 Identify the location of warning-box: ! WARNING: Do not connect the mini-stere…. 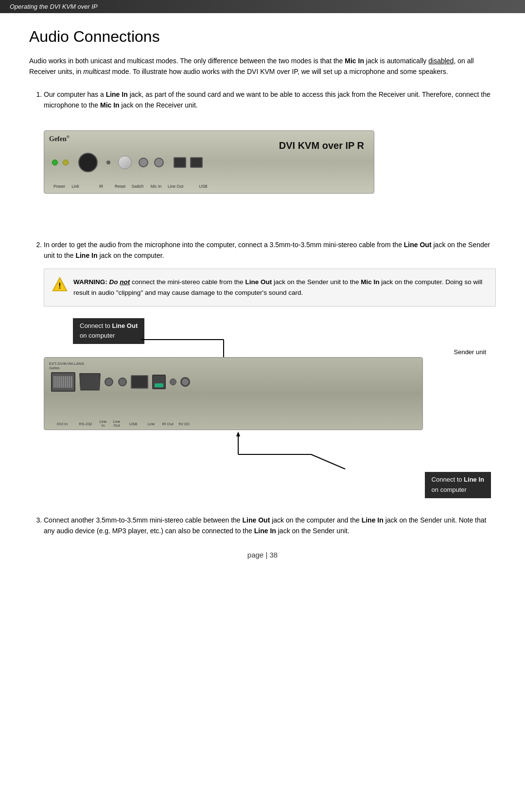
(270, 287).